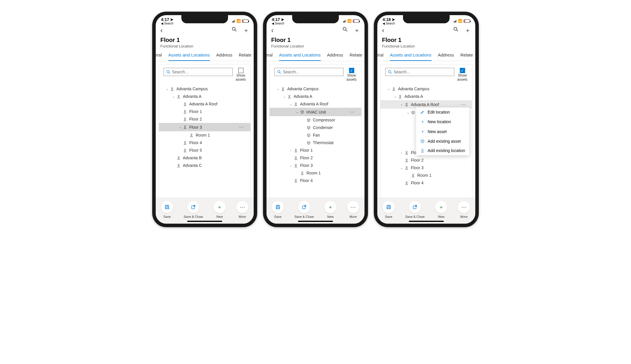 This screenshot has height=364, width=631. Describe the element at coordinates (205, 158) in the screenshot. I see `tree-node: Advanta B` at that location.